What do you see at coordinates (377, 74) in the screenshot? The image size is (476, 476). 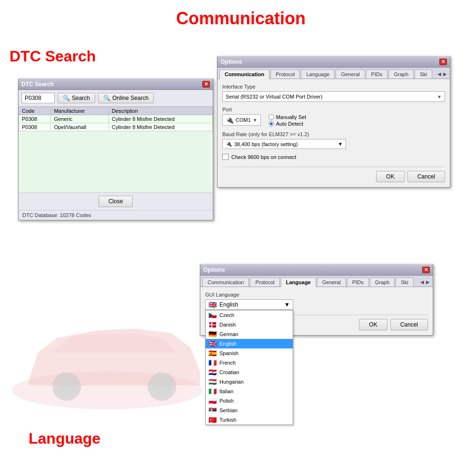 I see `tab-pids: PIDs` at bounding box center [377, 74].